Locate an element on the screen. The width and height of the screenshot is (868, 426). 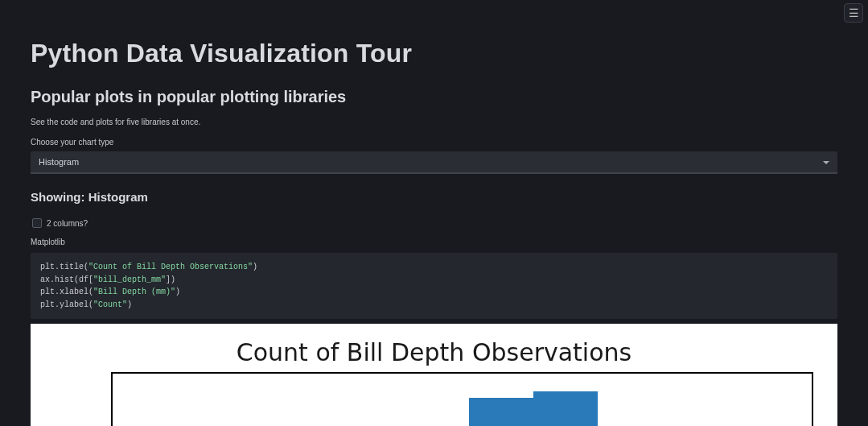
showing-heading: Showing: Histogram is located at coordinates (434, 196).